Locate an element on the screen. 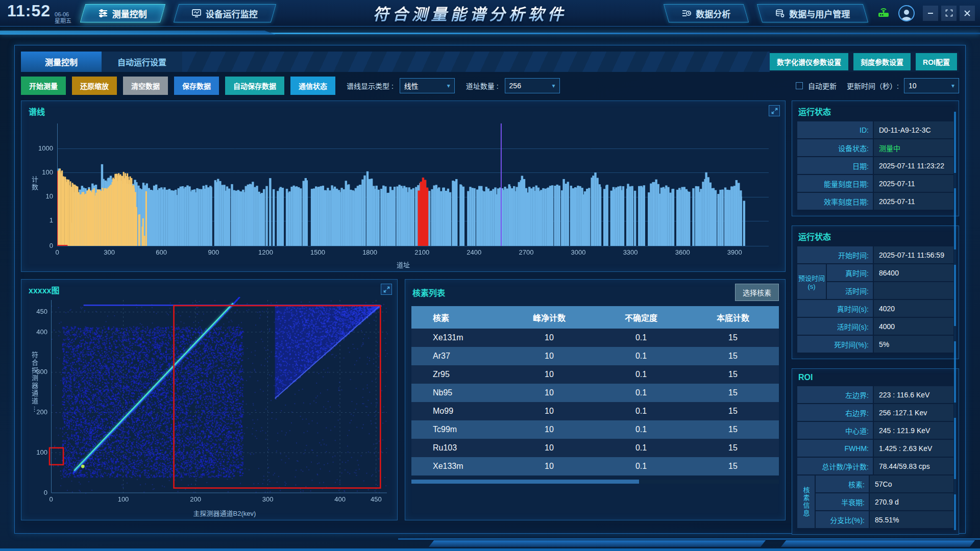 The height and width of the screenshot is (551, 980). roi-row: 分支比(%): 85.51% is located at coordinates (885, 519).